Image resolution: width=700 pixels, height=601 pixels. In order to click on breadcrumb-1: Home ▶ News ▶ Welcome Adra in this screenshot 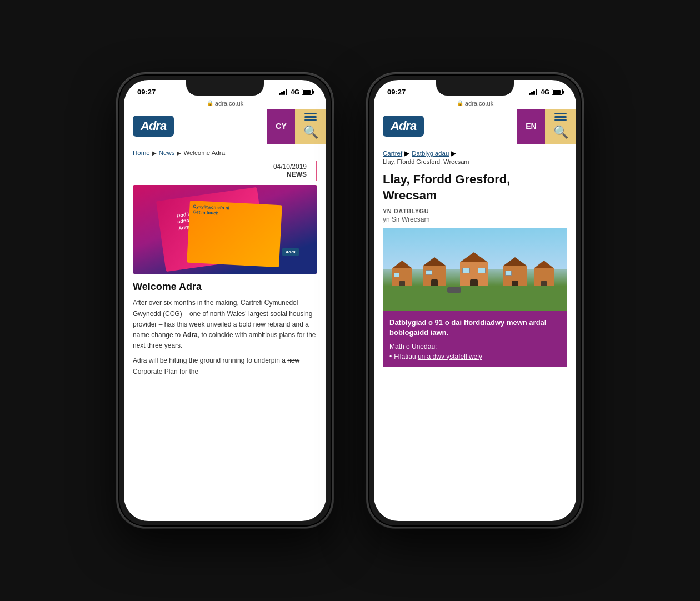, I will do `click(225, 152)`.